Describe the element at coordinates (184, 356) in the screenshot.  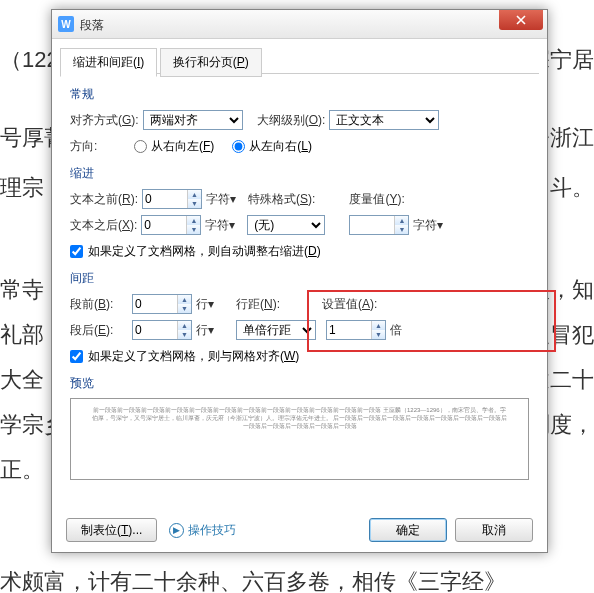
I see `snap-to-grid-checkbox: 如果定义了文档网格，则与网格对齐(W)` at that location.